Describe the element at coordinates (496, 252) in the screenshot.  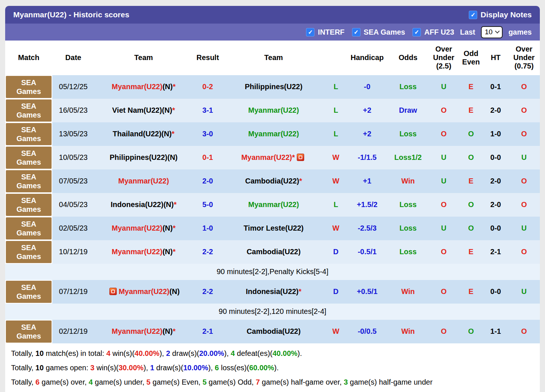
I see `ht-cell: 2-1` at that location.